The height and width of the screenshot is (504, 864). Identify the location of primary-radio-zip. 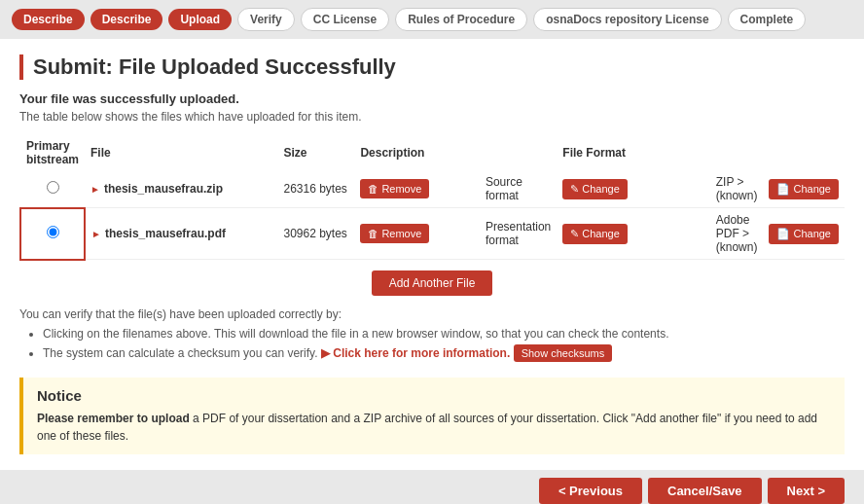
(53, 187).